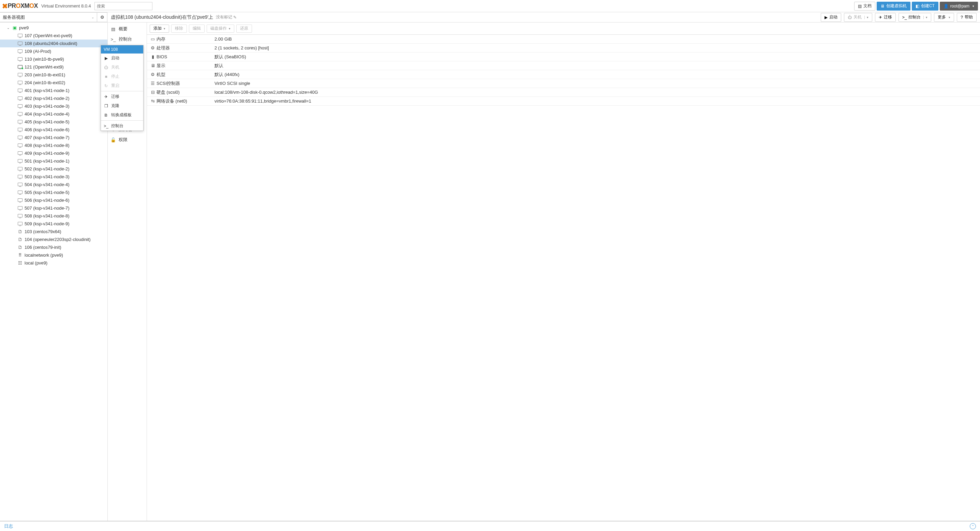 This screenshot has height=531, width=980. What do you see at coordinates (597, 75) in the screenshot?
I see `hw-value: 默认 (i440fx)` at bounding box center [597, 75].